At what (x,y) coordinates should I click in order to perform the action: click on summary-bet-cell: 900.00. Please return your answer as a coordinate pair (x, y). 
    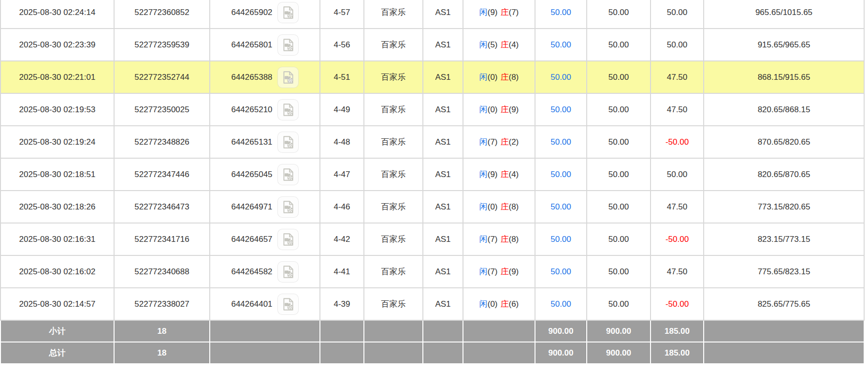
    Looking at the image, I should click on (561, 353).